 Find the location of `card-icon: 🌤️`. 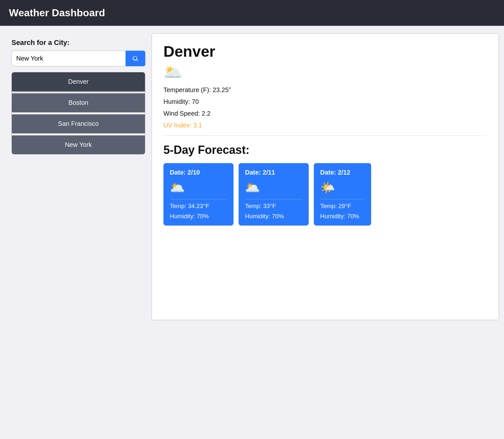

card-icon: 🌤️ is located at coordinates (342, 188).